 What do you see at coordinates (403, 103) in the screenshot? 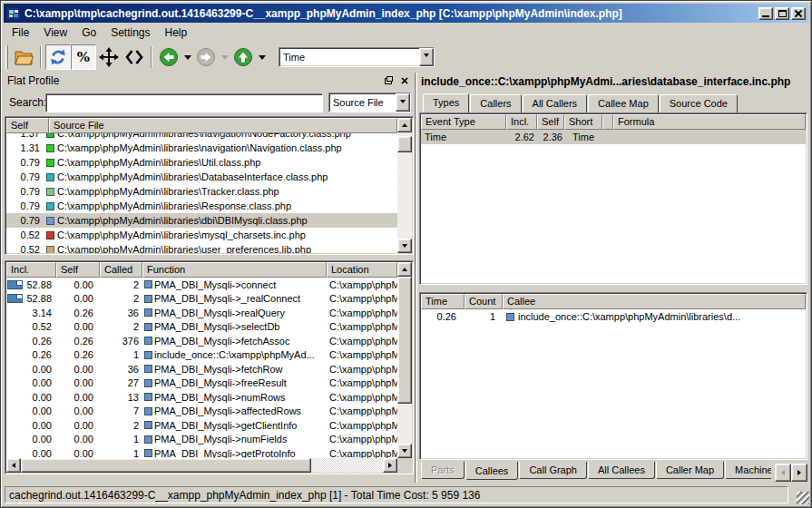
I see `chevron-down-icon` at bounding box center [403, 103].